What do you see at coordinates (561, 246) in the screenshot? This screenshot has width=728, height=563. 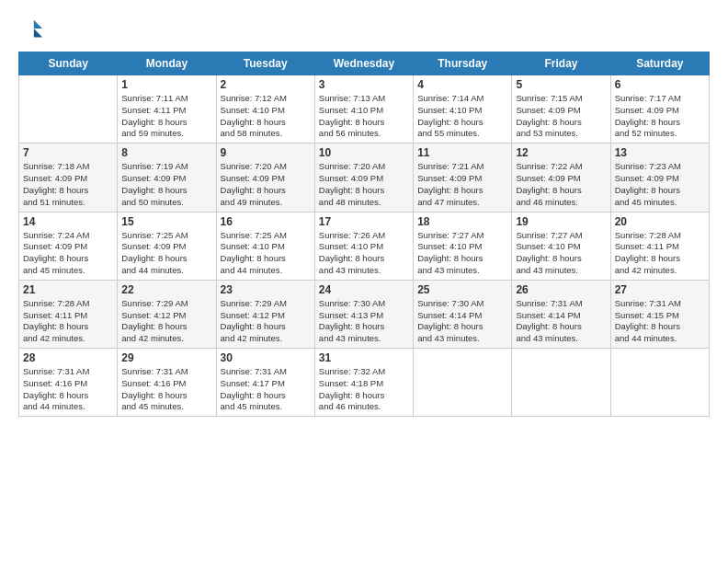 I see `calendar-cell: 19Sunrise: 7:27 AMSunset: 4:10 PMDayligh…` at bounding box center [561, 246].